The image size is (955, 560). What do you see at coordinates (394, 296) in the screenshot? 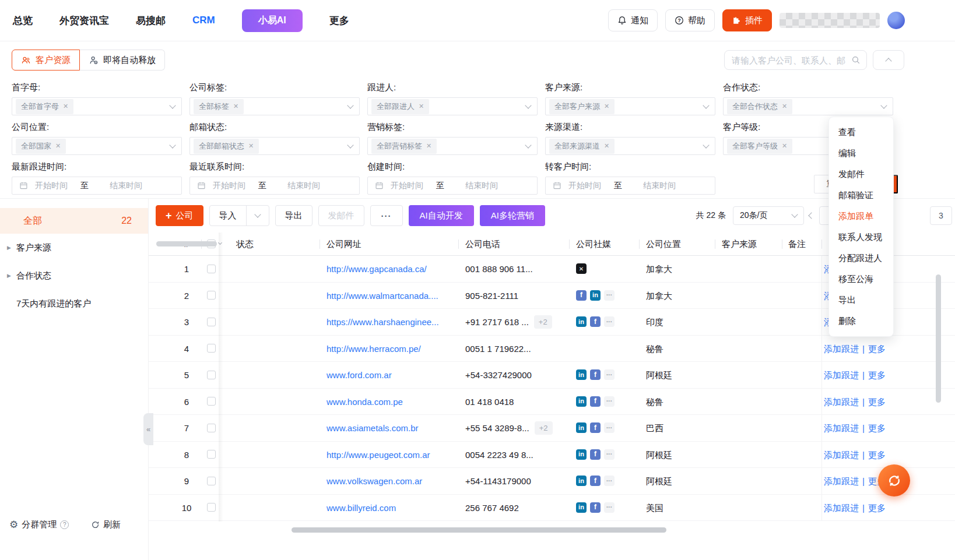
I see `company-url-link: http://www.walmartcanada....` at bounding box center [394, 296].